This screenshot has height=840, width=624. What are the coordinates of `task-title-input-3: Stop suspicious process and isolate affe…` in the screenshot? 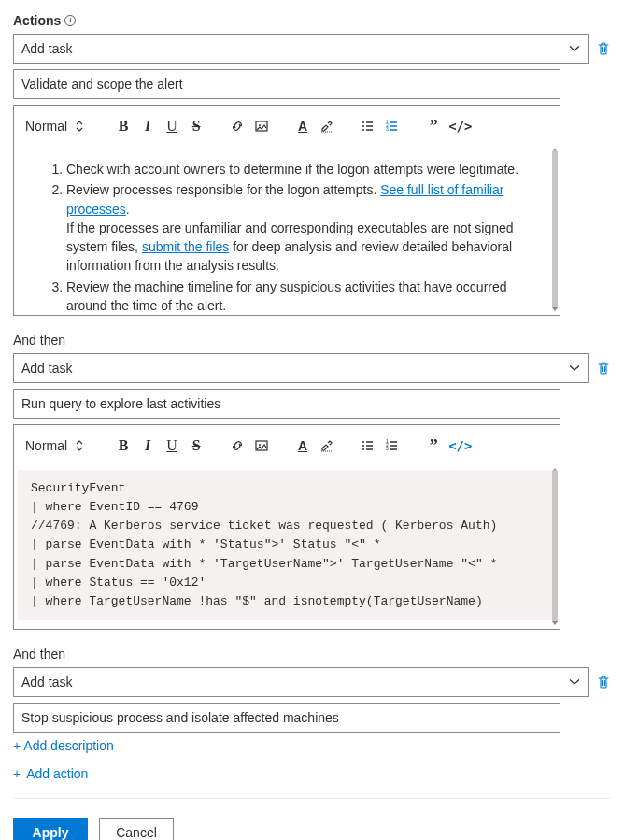 It's located at (287, 718).